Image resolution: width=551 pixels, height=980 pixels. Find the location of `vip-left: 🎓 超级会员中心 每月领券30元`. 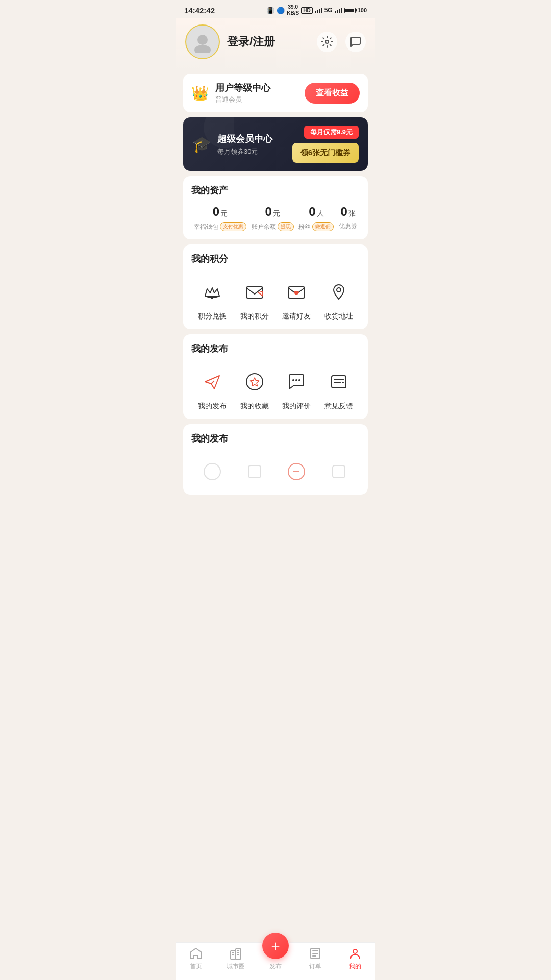

vip-left: 🎓 超级会员中心 每月领券30元 is located at coordinates (233, 144).